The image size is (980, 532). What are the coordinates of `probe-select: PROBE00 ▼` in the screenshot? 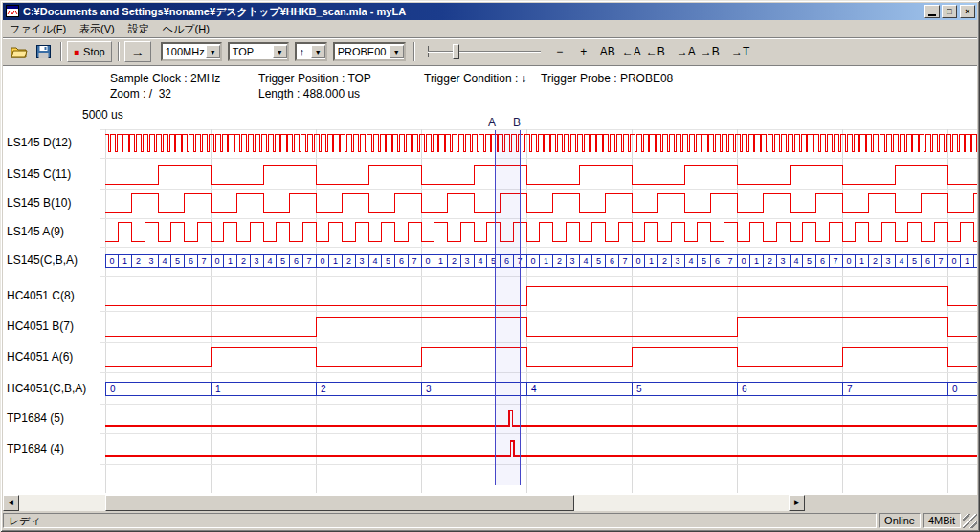 It's located at (369, 52).